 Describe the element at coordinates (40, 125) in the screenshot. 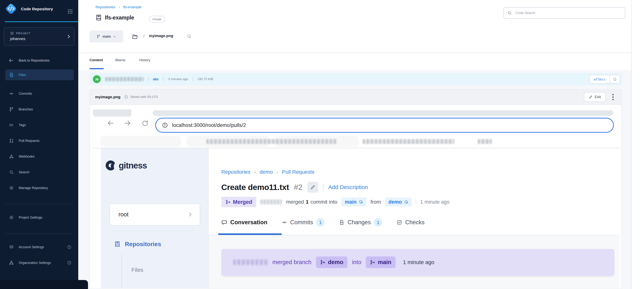

I see `sidebar-item-tags: Tags` at that location.